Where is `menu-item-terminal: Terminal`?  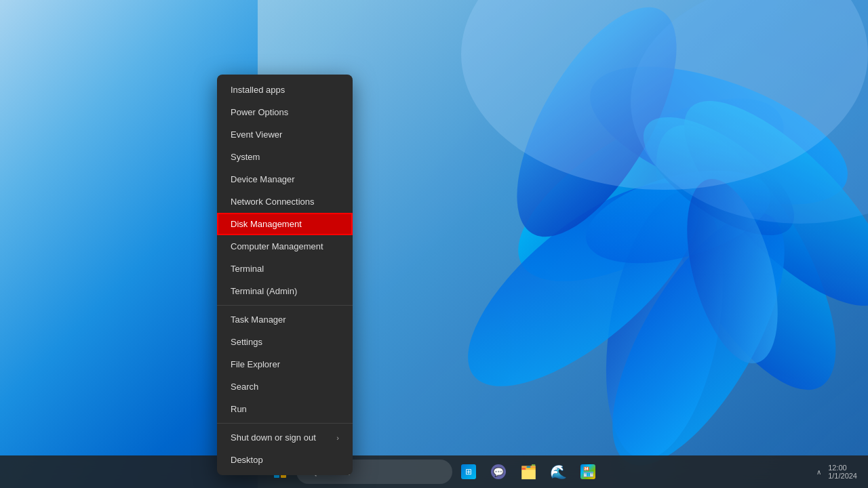
menu-item-terminal: Terminal is located at coordinates (285, 268).